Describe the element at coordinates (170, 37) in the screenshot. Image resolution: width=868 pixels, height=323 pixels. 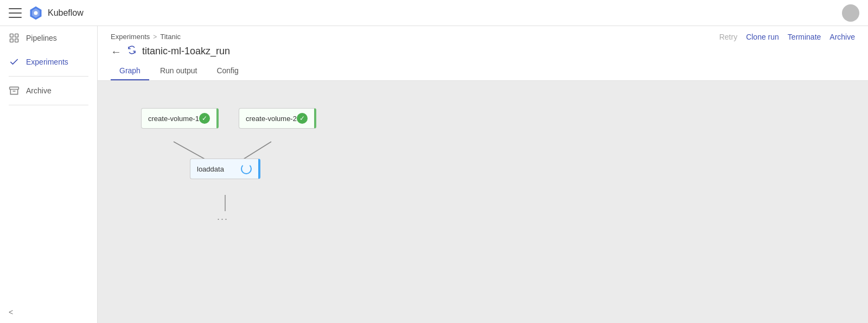
I see `breadcrumb-current: Titanic` at that location.